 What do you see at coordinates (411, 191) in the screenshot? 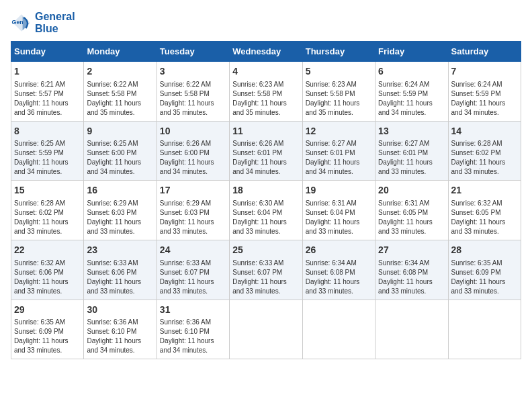
I see `day-number: 20` at bounding box center [411, 191].